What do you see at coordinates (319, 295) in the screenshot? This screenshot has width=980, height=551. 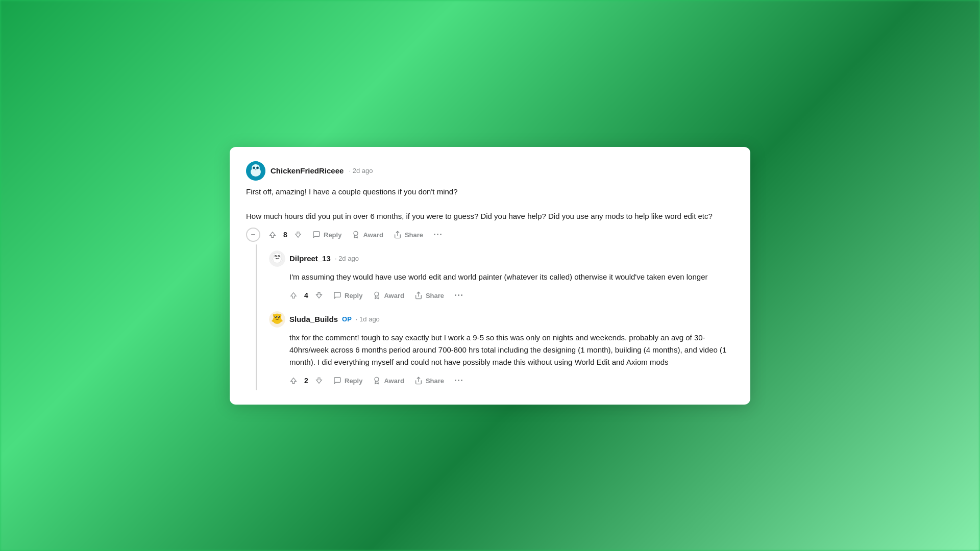 I see `reply-downvote-button` at bounding box center [319, 295].